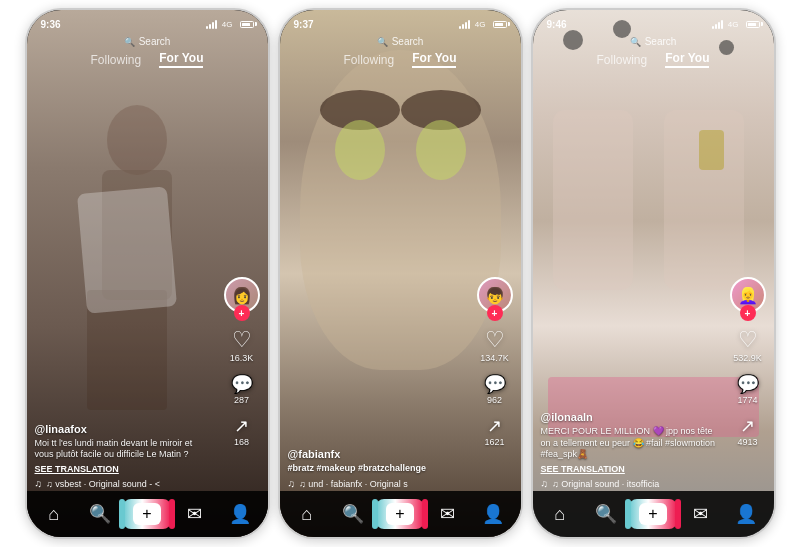 The image size is (800, 547). I want to click on nav-home-2: ⌂, so click(307, 514).